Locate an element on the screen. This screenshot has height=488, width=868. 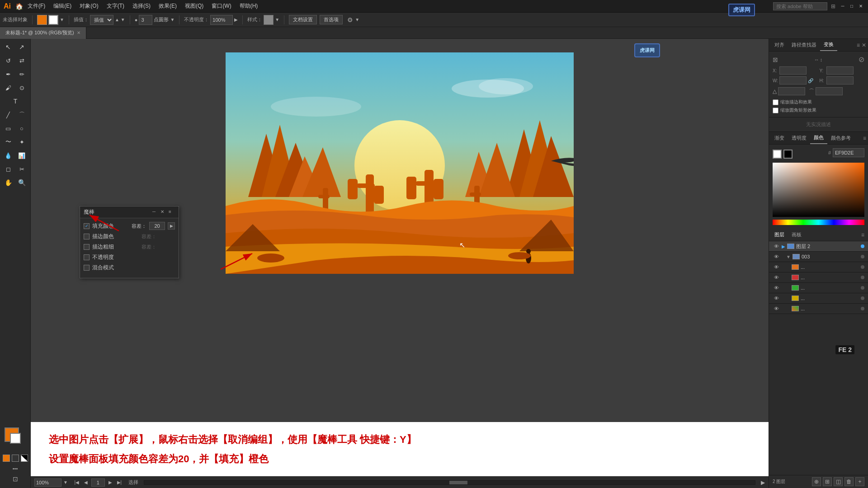
menu-edit: 编辑(E) is located at coordinates (62, 6).